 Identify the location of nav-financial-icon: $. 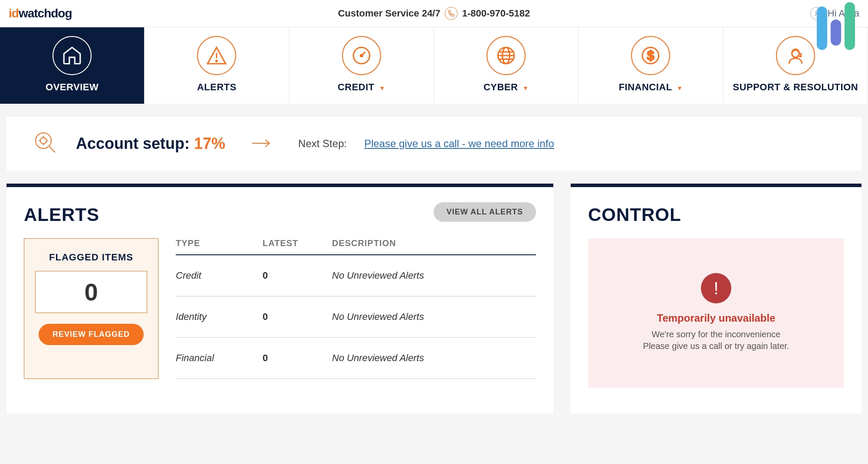
(651, 56).